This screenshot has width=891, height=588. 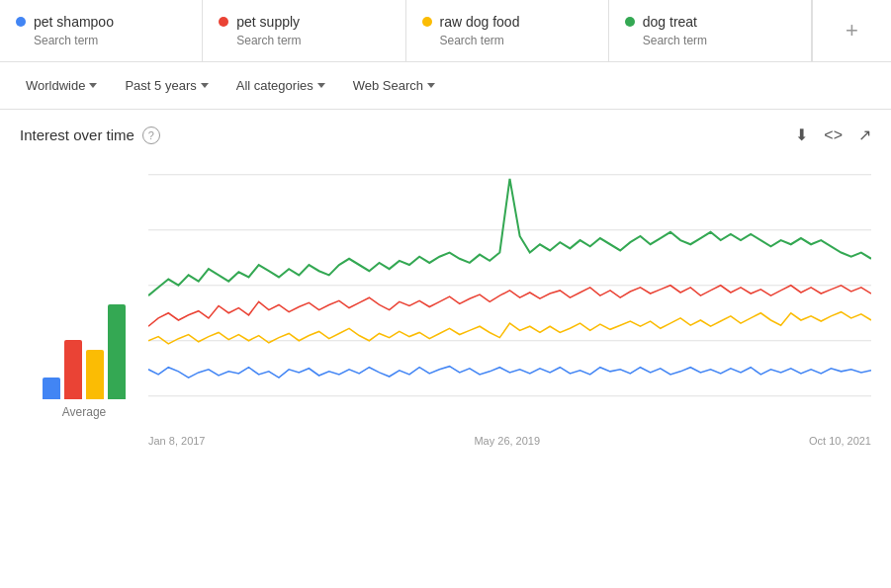 What do you see at coordinates (388, 85) in the screenshot?
I see `search-type-label: Web Search` at bounding box center [388, 85].